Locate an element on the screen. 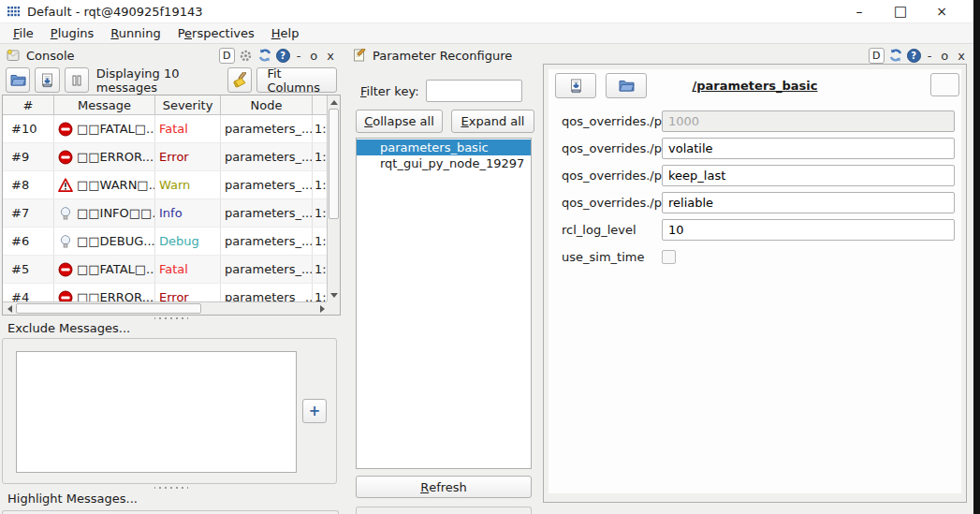  pause-button is located at coordinates (77, 81).